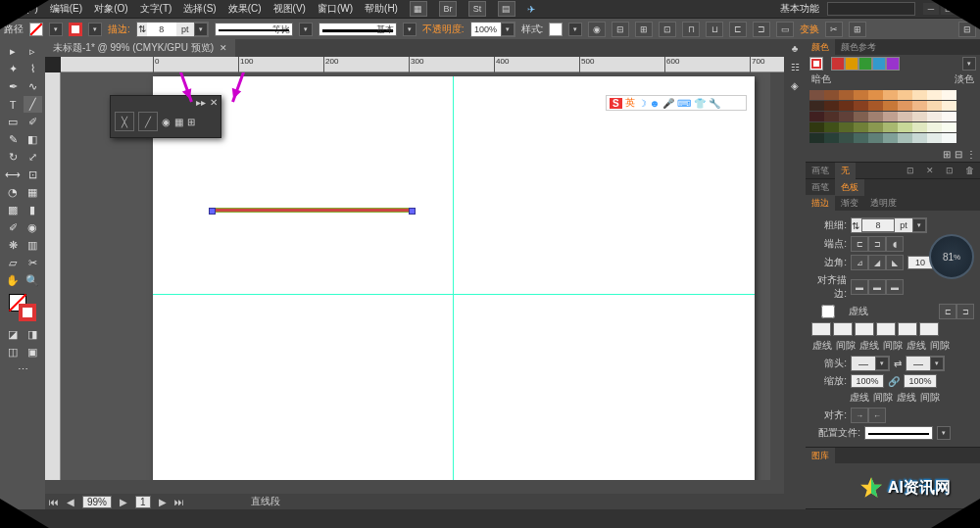 This screenshot has height=528, width=980. I want to click on shaper-tool: ✎, so click(14, 139).